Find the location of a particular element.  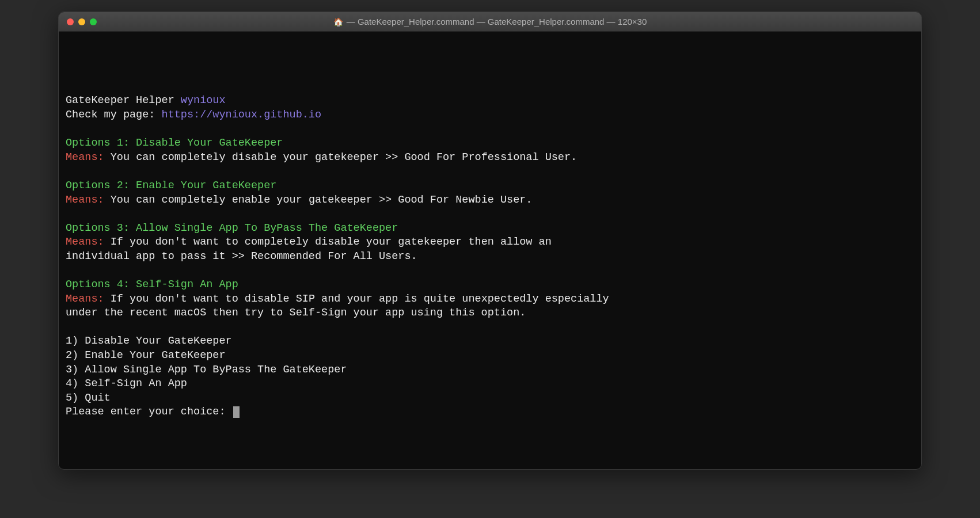

menu-item-4: 4) Self-Sign An App is located at coordinates (127, 383).